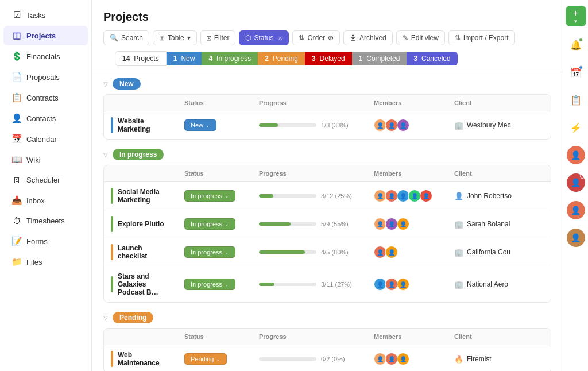 The width and height of the screenshot is (588, 371). I want to click on status-badge: Pending ⌄, so click(206, 359).